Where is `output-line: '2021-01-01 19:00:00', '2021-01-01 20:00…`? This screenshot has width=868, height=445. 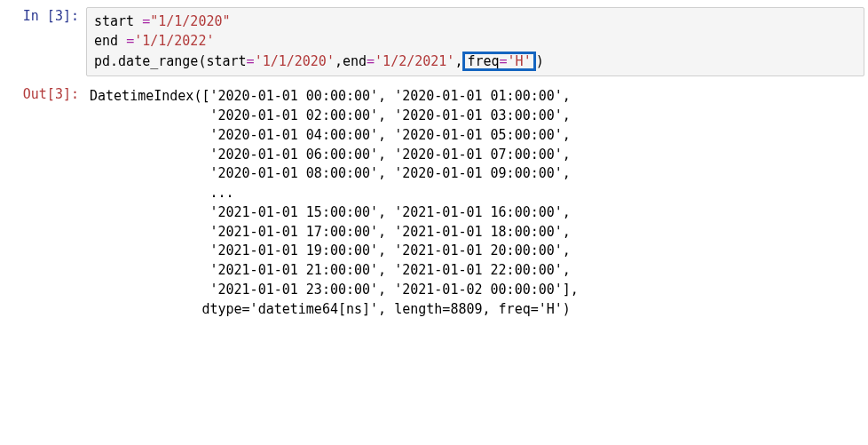 output-line: '2021-01-01 19:00:00', '2021-01-01 20:00… is located at coordinates (330, 250).